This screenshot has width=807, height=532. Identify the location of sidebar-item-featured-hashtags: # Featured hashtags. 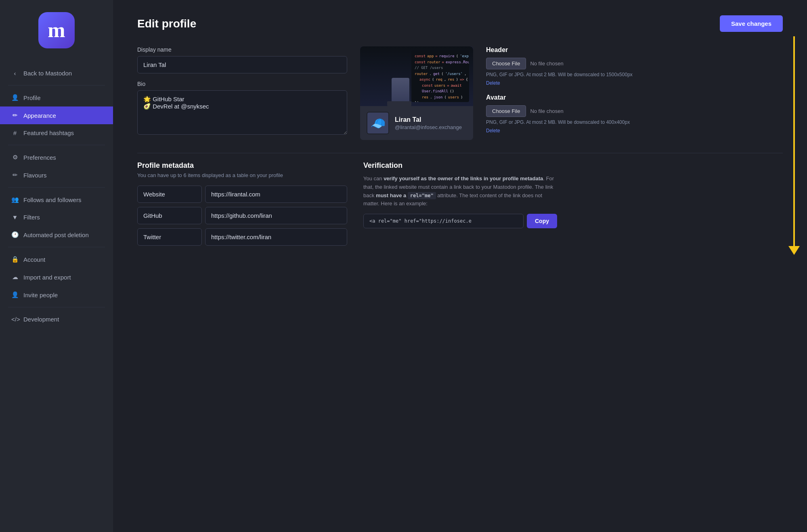
(57, 133).